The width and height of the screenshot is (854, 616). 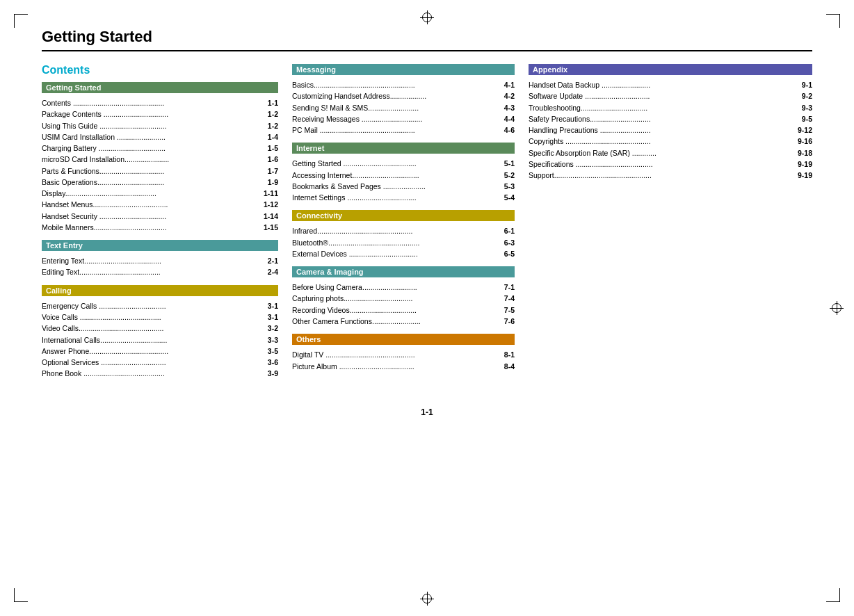 I want to click on toc-entry: Safety Precautions......................…, so click(x=670, y=119).